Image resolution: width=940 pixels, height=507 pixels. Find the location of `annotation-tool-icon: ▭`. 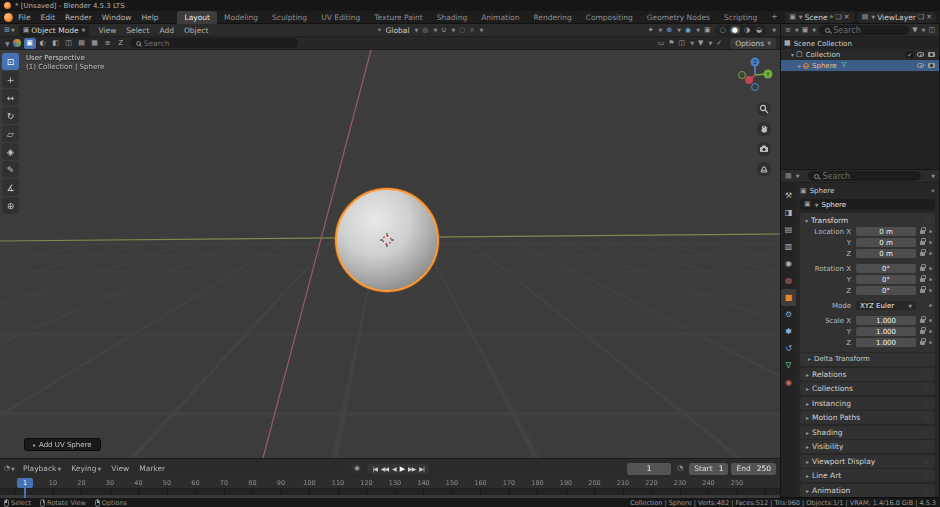

annotation-tool-icon: ▭ is located at coordinates (662, 44).